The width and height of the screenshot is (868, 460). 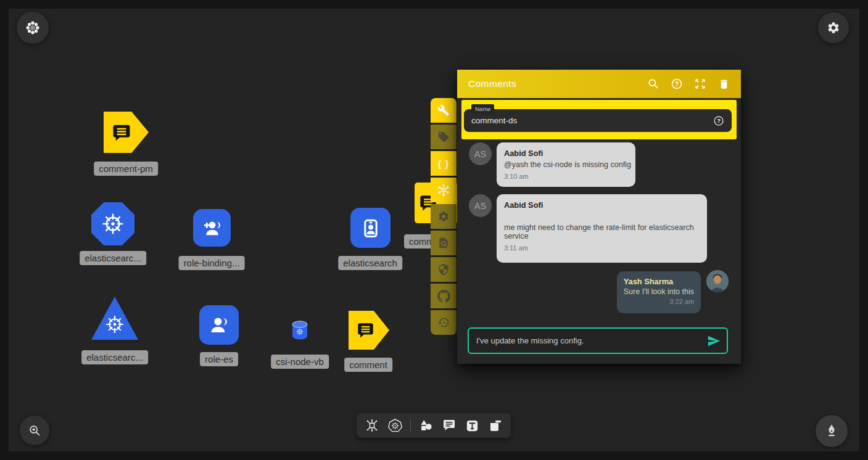 What do you see at coordinates (714, 341) in the screenshot?
I see `send-icon` at bounding box center [714, 341].